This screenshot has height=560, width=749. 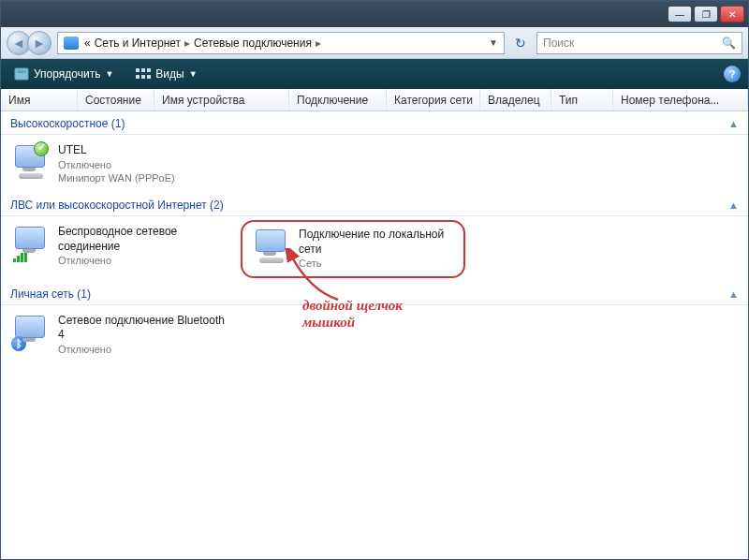 I want to click on column-header: Имя, so click(x=39, y=99).